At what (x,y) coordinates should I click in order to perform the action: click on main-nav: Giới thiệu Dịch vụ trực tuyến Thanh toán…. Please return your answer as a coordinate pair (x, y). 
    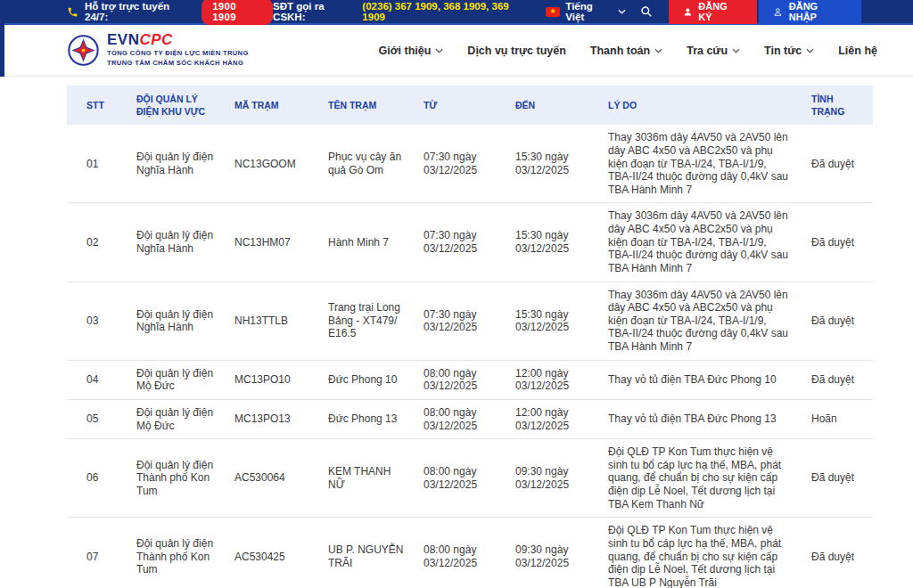
    Looking at the image, I should click on (628, 51).